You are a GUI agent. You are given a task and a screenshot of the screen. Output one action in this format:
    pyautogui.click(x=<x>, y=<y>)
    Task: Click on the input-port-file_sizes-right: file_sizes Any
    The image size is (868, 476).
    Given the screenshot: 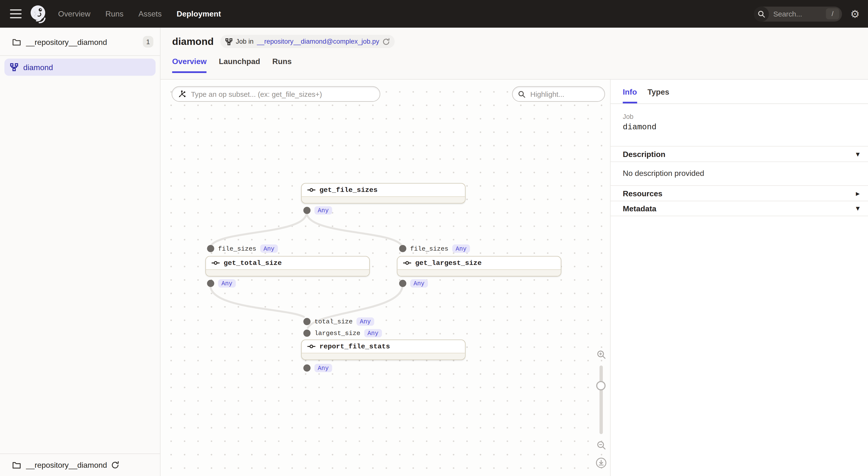 What is the action you would take?
    pyautogui.click(x=434, y=248)
    